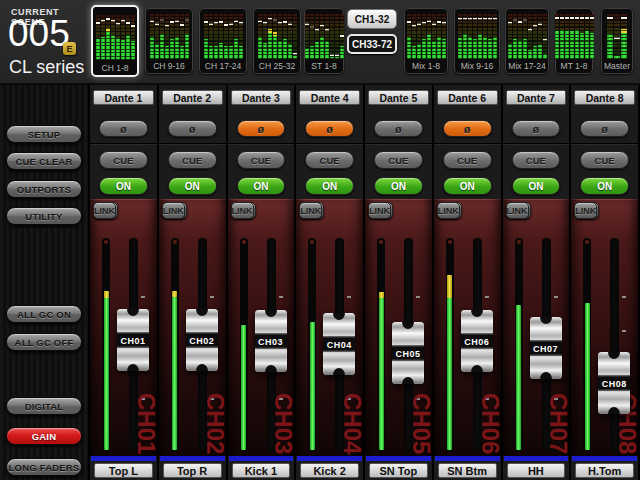  What do you see at coordinates (614, 383) in the screenshot?
I see `fader-cap: CH08` at bounding box center [614, 383].